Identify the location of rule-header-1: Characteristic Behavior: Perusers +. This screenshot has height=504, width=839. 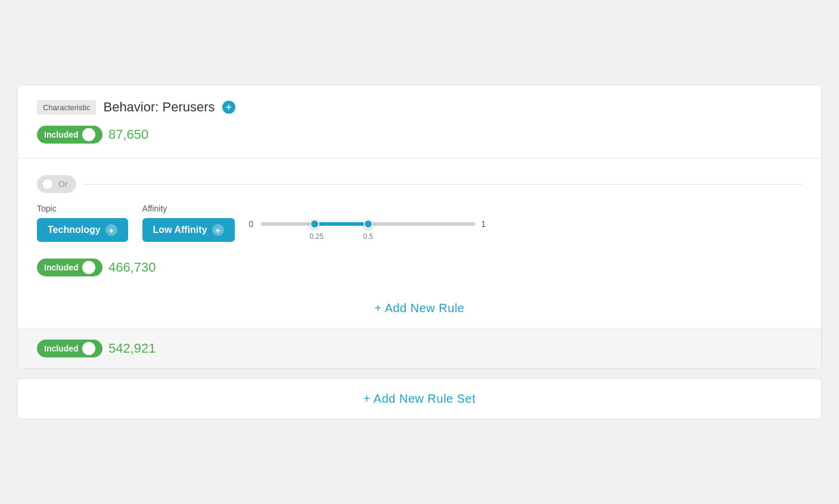
(419, 107).